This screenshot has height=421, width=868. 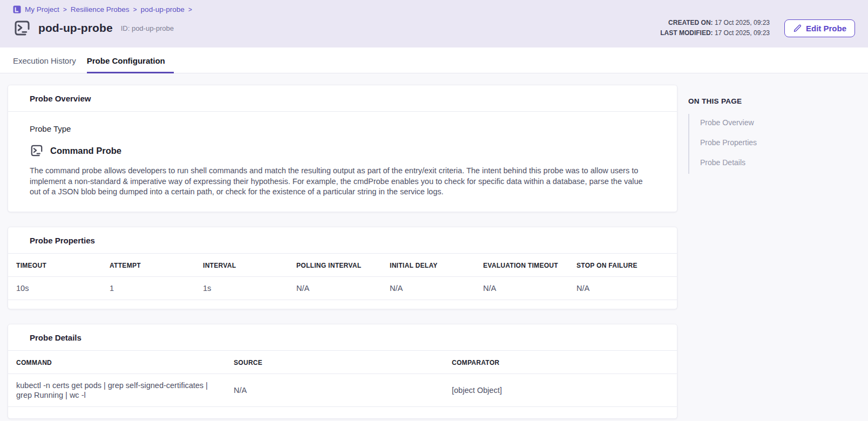 I want to click on probe-overview-header: Probe Overview, so click(x=342, y=98).